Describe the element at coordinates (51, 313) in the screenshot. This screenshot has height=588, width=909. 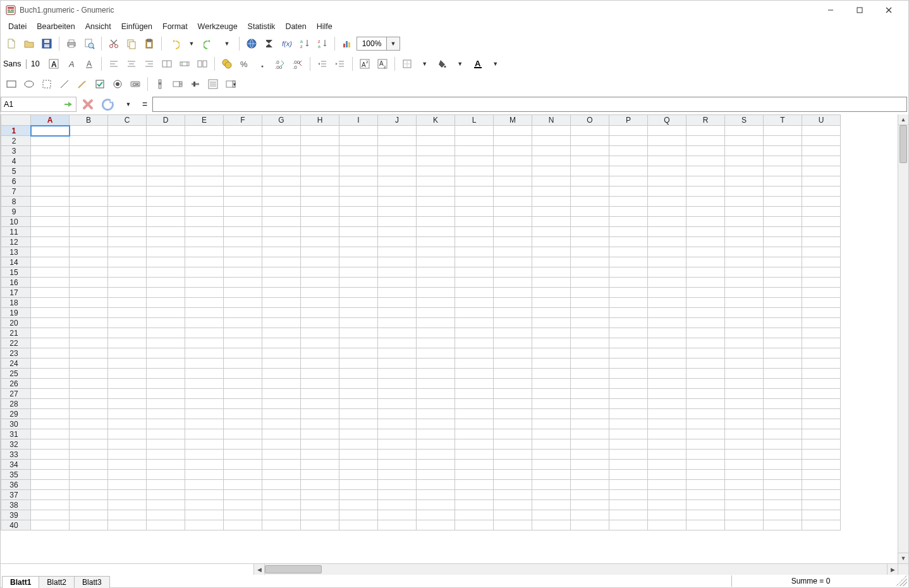
I see `cell-A19` at that location.